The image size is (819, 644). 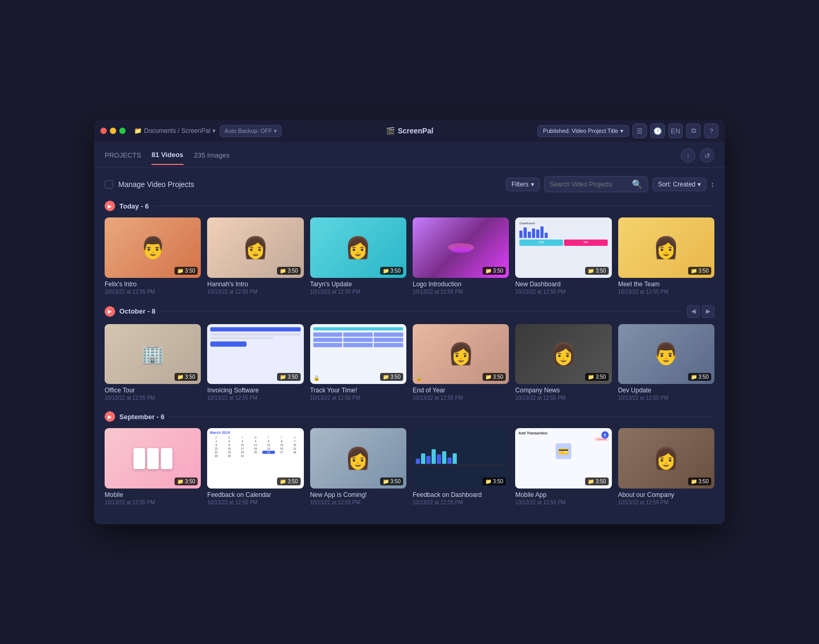 I want to click on close-button, so click(x=104, y=131).